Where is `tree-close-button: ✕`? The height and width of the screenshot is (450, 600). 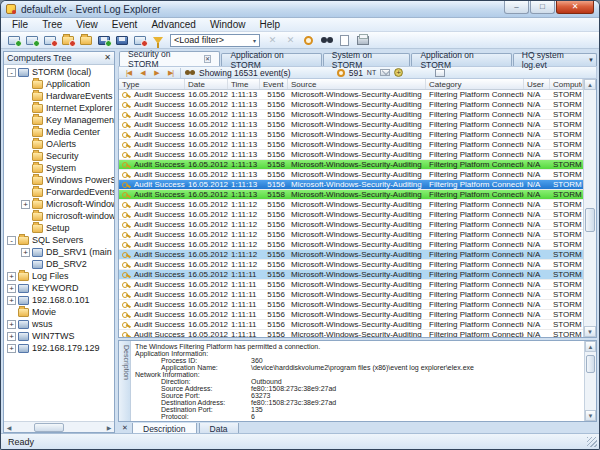
tree-close-button: ✕ is located at coordinates (108, 58).